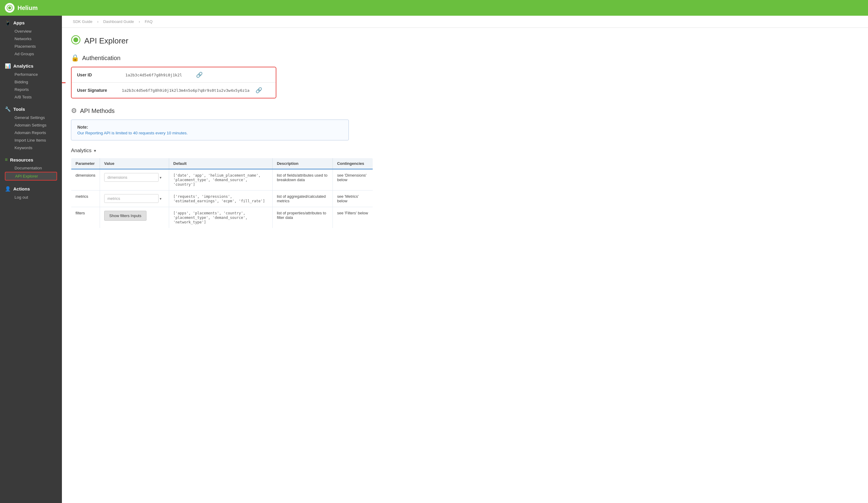 The image size is (868, 503). Describe the element at coordinates (10, 8) in the screenshot. I see `logo-icon` at that location.